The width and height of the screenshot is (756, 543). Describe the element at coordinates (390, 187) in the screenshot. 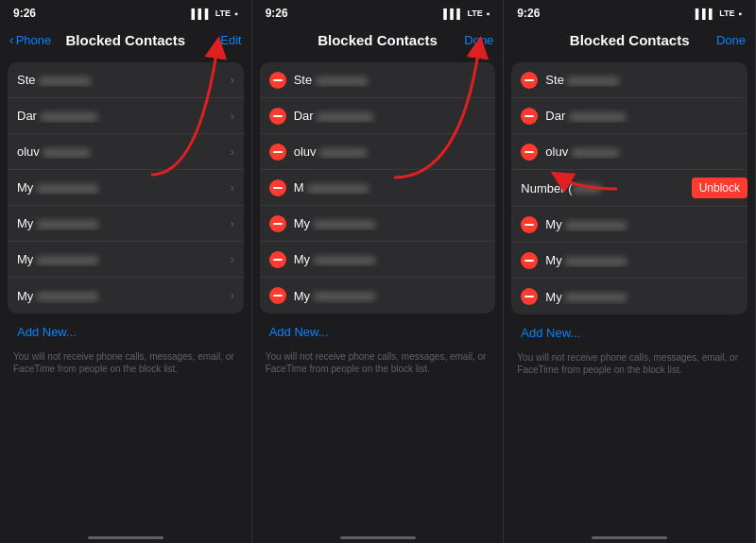

I see `contact-name: M` at that location.